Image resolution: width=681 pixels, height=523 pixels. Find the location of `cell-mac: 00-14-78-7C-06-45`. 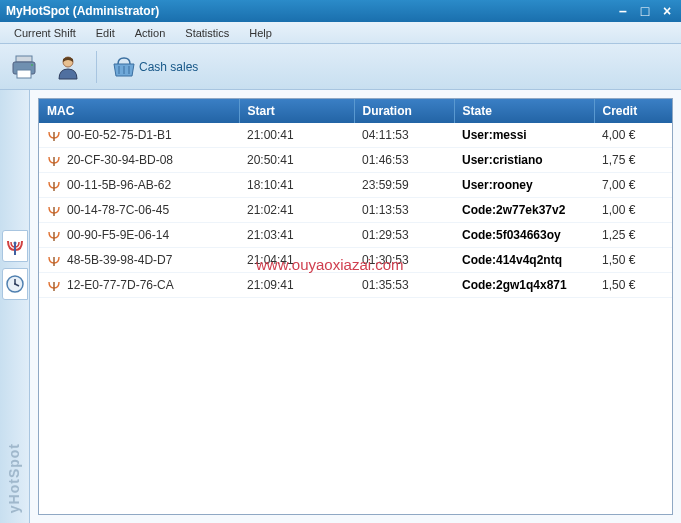

cell-mac: 00-14-78-7C-06-45 is located at coordinates (118, 210).